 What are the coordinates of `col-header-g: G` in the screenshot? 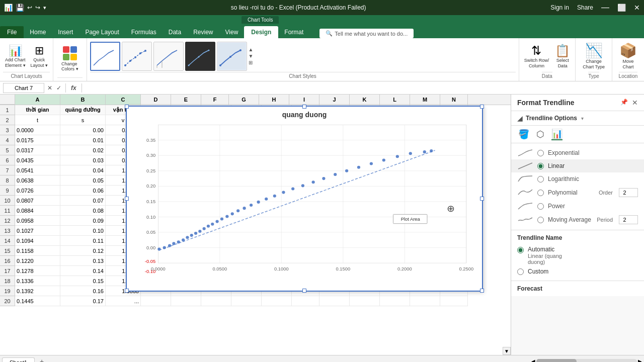 It's located at (244, 100).